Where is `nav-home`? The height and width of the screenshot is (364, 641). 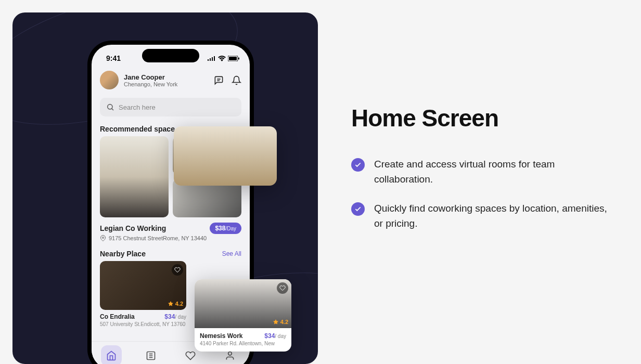
nav-home is located at coordinates (111, 355).